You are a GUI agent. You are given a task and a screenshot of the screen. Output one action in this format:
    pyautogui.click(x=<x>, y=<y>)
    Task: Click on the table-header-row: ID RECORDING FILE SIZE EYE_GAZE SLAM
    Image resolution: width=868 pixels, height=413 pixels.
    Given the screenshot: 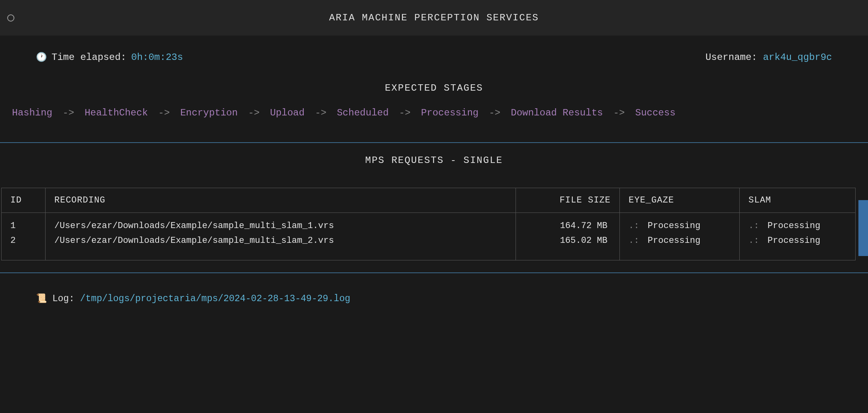 What is the action you would take?
    pyautogui.click(x=428, y=201)
    